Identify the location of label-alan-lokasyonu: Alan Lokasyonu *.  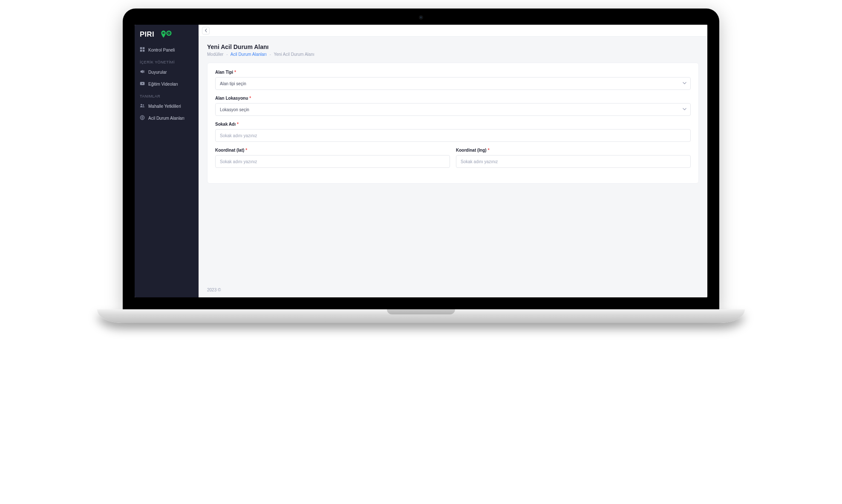
(453, 98).